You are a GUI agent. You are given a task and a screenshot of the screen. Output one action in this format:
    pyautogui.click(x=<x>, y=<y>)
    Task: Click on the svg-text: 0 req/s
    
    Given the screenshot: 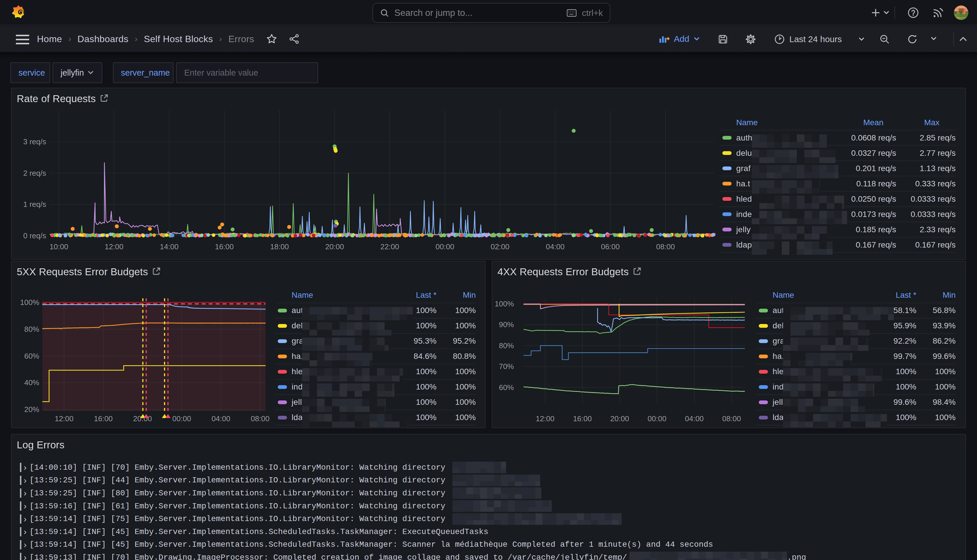 What is the action you would take?
    pyautogui.click(x=35, y=236)
    